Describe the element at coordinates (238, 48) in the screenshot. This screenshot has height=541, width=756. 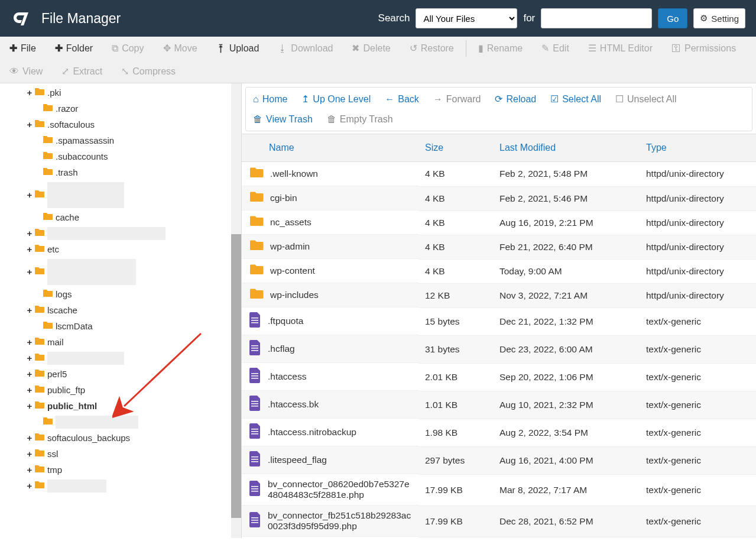
I see `upload-button: ⭱Upload` at that location.